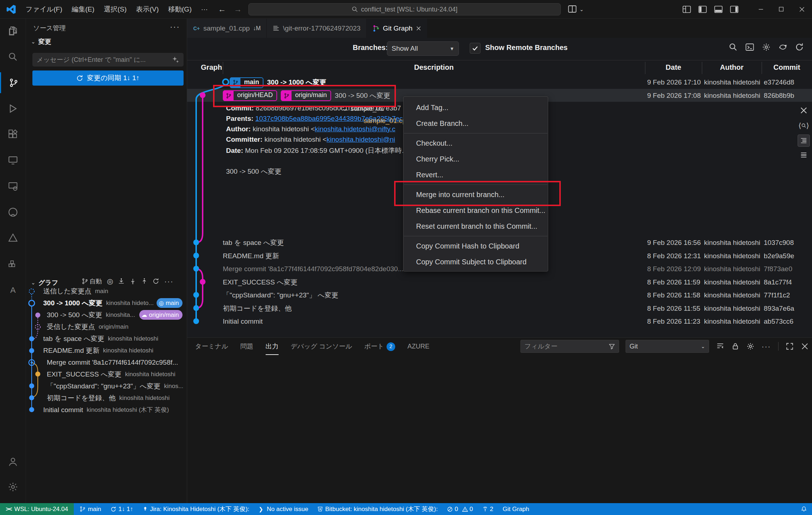  What do you see at coordinates (476, 226) in the screenshot?
I see `menu-item-reset-current-branch-to-this-commit-: Reset current branch to this Commit...` at bounding box center [476, 226].